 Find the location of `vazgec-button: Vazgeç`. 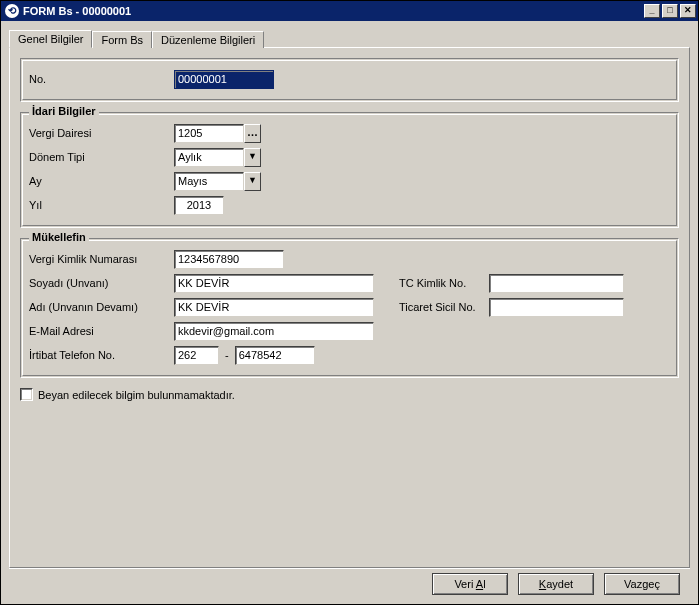

vazgec-button: Vazgeç is located at coordinates (642, 584).